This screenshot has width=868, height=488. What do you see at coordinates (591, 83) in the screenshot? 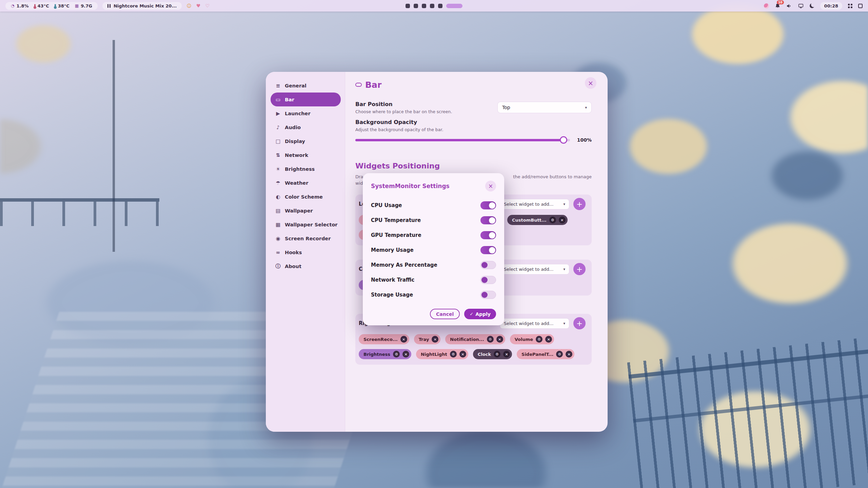
I see `window-close-button: ×` at bounding box center [591, 83].